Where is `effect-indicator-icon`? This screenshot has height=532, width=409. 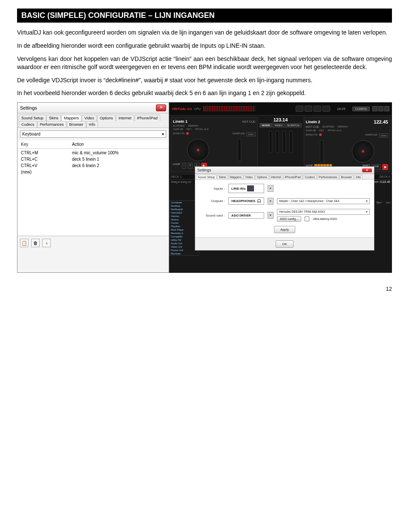
effect-indicator-icon is located at coordinates (187, 133).